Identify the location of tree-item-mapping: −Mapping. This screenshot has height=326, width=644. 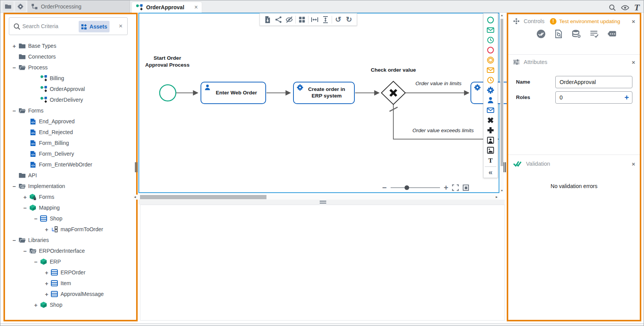
(71, 208).